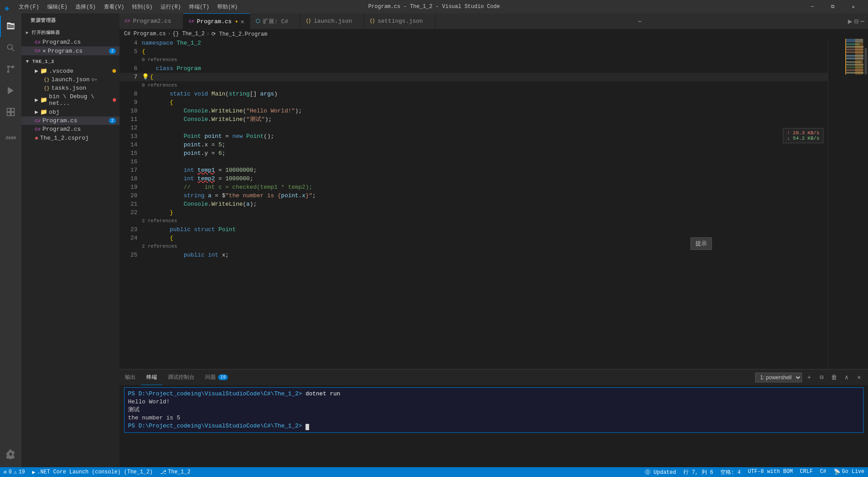  Describe the element at coordinates (474, 111) in the screenshot. I see `code-line-10: 10 Console.WriteLine("Hello World!");` at that location.